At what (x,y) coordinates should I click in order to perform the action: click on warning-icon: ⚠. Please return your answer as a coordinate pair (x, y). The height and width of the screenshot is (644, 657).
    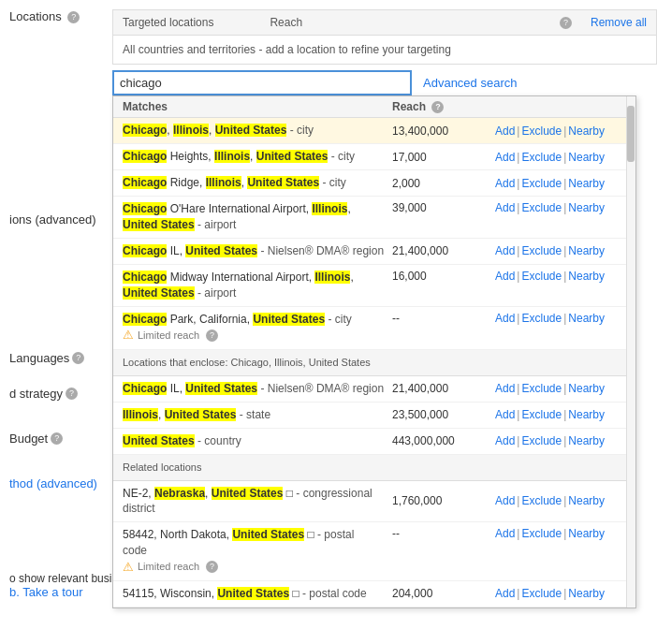
    Looking at the image, I should click on (128, 335).